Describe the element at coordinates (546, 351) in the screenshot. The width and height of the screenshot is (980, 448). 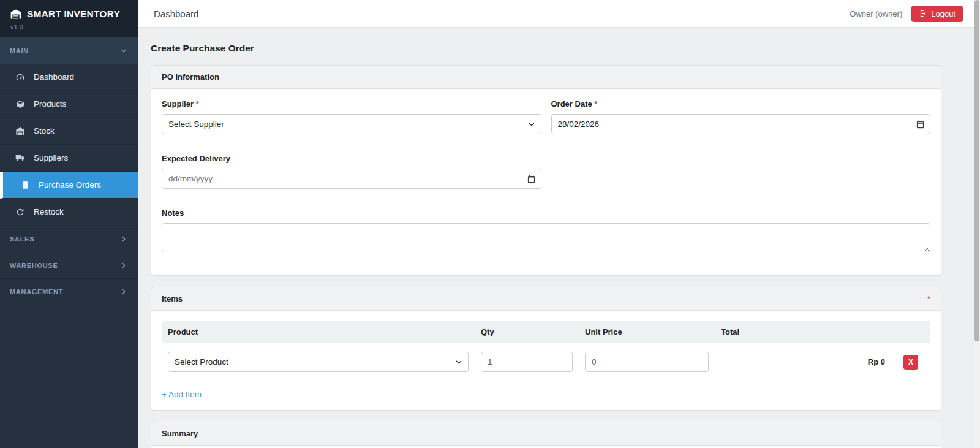
I see `items-table: Product Qty Unit Price Total` at that location.